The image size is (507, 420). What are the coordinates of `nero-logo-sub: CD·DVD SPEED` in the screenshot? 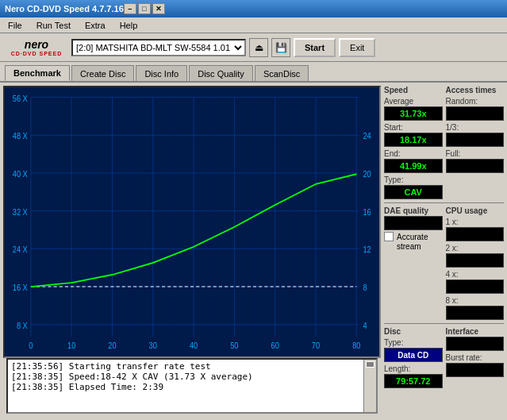 It's located at (36, 54).